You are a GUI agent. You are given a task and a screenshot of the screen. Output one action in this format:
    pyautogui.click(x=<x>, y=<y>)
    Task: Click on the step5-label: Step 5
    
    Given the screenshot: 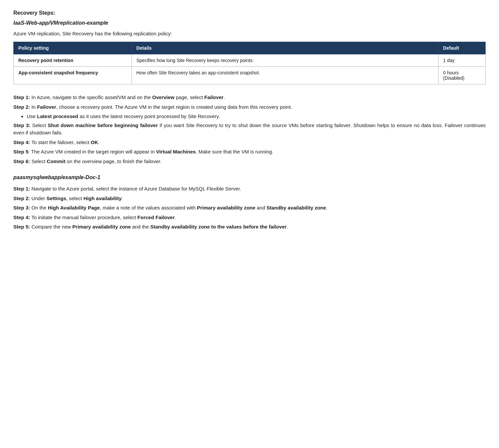 What is the action you would take?
    pyautogui.click(x=21, y=151)
    